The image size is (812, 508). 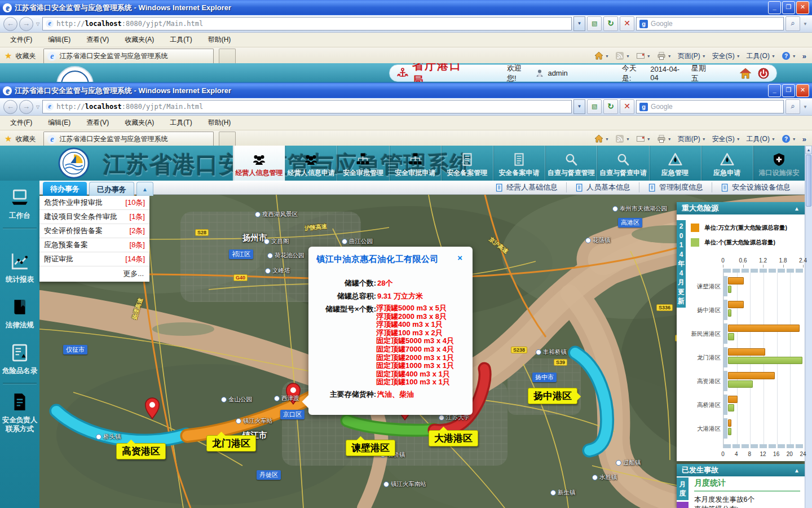 What do you see at coordinates (20, 359) in the screenshot?
I see `sidebar-item-危险品名录: 危险品名录` at bounding box center [20, 359].